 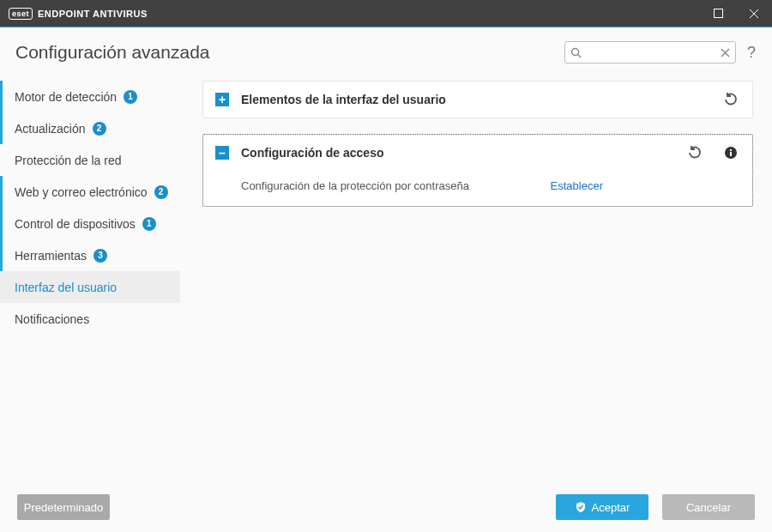 What do you see at coordinates (21, 14) in the screenshot?
I see `brand-badge: eset` at bounding box center [21, 14].